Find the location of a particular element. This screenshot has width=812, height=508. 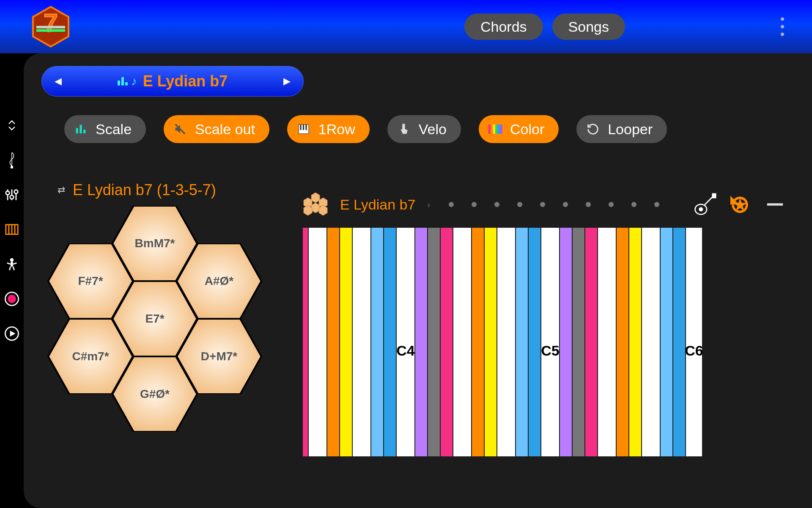

songs-tab: Songs is located at coordinates (589, 27).